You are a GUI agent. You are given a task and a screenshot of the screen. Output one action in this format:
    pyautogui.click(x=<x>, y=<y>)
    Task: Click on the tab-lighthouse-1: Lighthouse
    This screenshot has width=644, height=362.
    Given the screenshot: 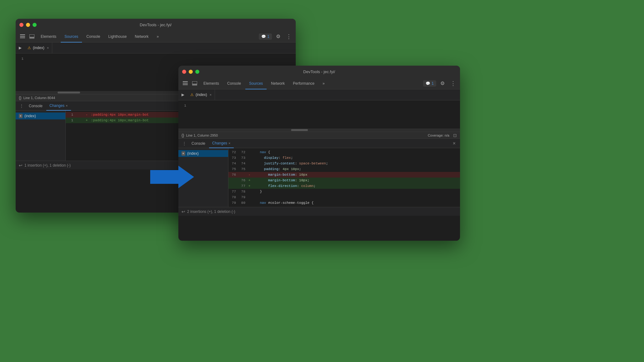 What is the action you would take?
    pyautogui.click(x=118, y=37)
    